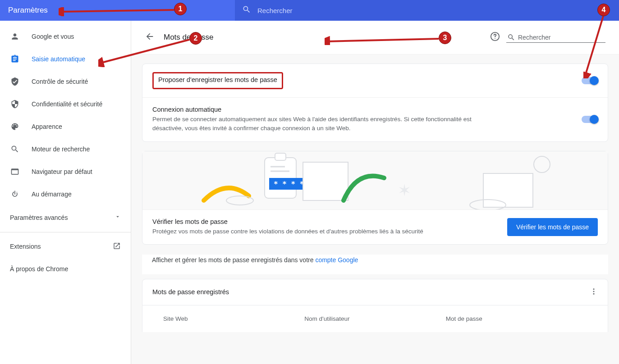 This screenshot has height=364, width=619. What do you see at coordinates (65, 149) in the screenshot?
I see `sidebar-item-search-engine: Moteur de recherche` at bounding box center [65, 149].